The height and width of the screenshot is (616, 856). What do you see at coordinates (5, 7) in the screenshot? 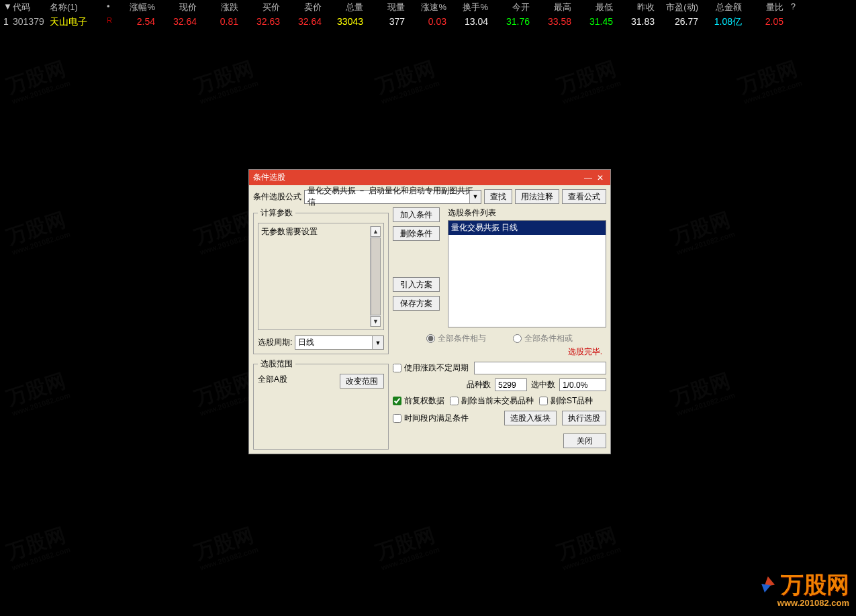
I see `sort-indicator: ▼` at bounding box center [5, 7].